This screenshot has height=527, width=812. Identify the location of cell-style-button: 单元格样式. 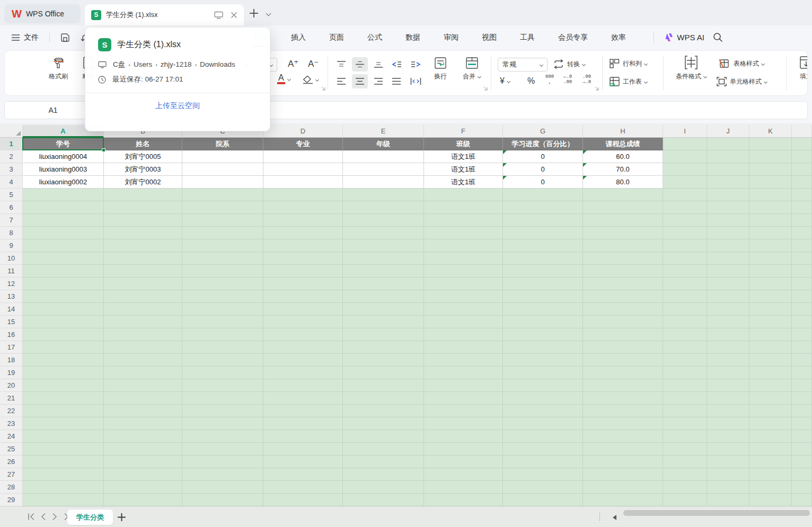
(742, 82).